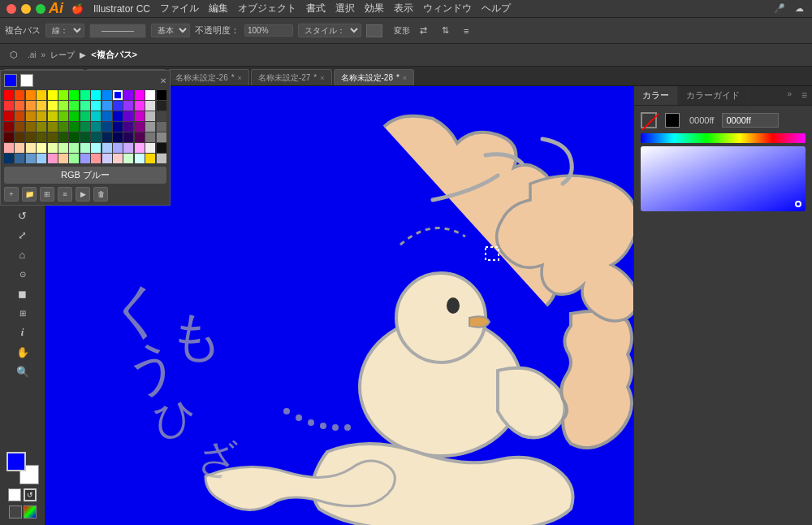 The height and width of the screenshot is (525, 812). What do you see at coordinates (42, 194) in the screenshot?
I see `palette-grid: ⊞` at bounding box center [42, 194].